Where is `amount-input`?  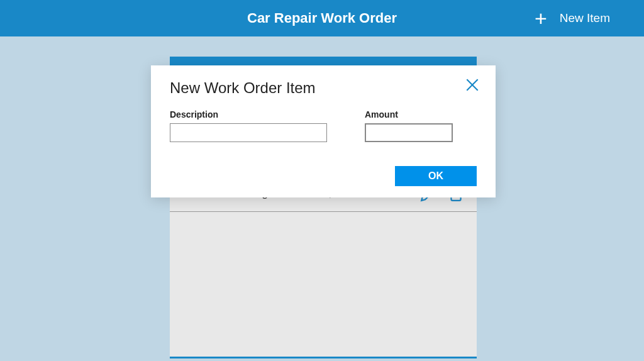 amount-input is located at coordinates (409, 133).